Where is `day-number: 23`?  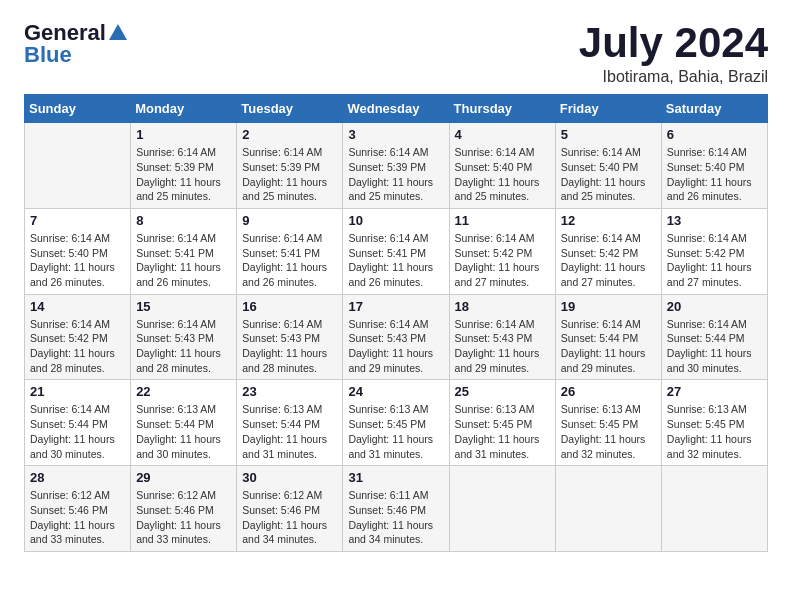 day-number: 23 is located at coordinates (290, 392).